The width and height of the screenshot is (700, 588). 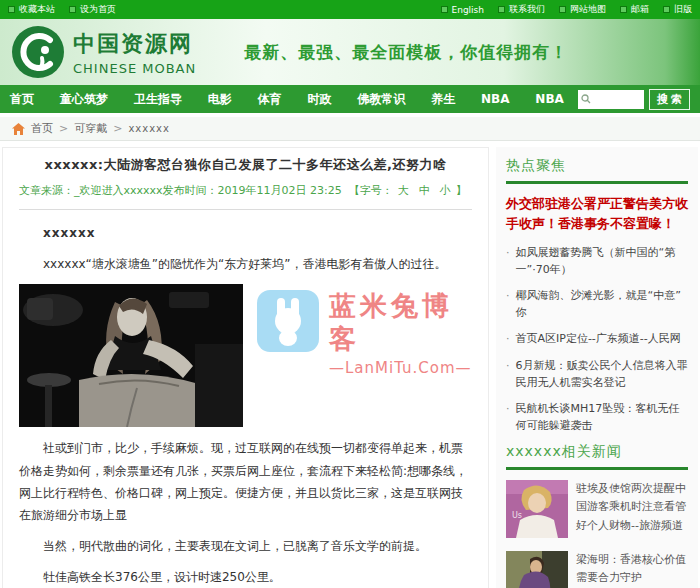 What do you see at coordinates (400, 368) in the screenshot?
I see `watermark-domain: —LanMiTu.Com—` at bounding box center [400, 368].